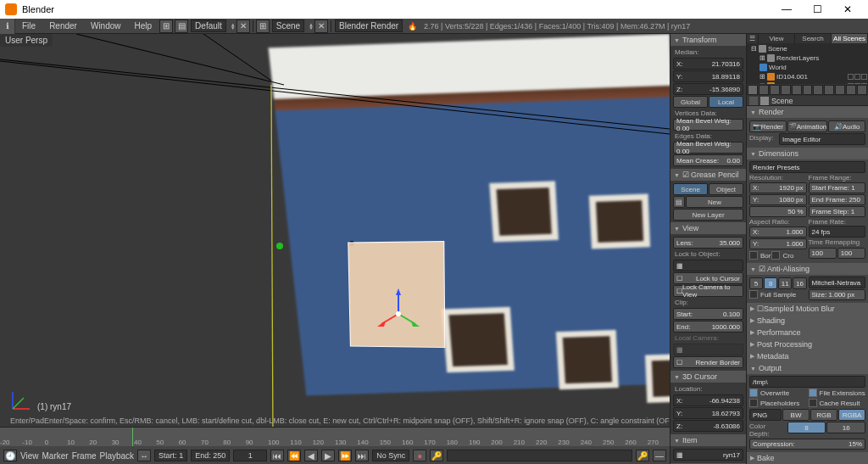  What do you see at coordinates (807, 269) in the screenshot?
I see `aa-panel-header: ☑Anti-Aliasing` at bounding box center [807, 269].